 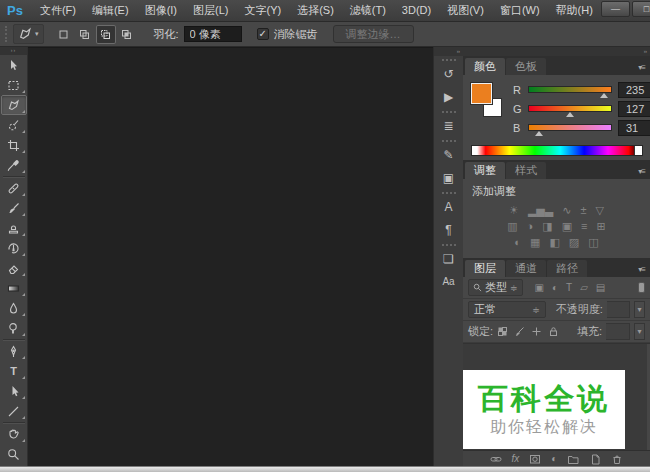 What do you see at coordinates (602, 226) in the screenshot?
I see `color-lookup-icon: ⊞` at bounding box center [602, 226].